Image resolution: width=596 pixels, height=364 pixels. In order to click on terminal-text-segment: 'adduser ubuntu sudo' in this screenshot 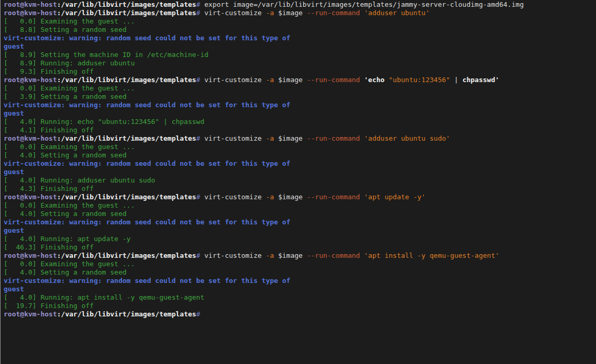, I will do `click(407, 138)`.